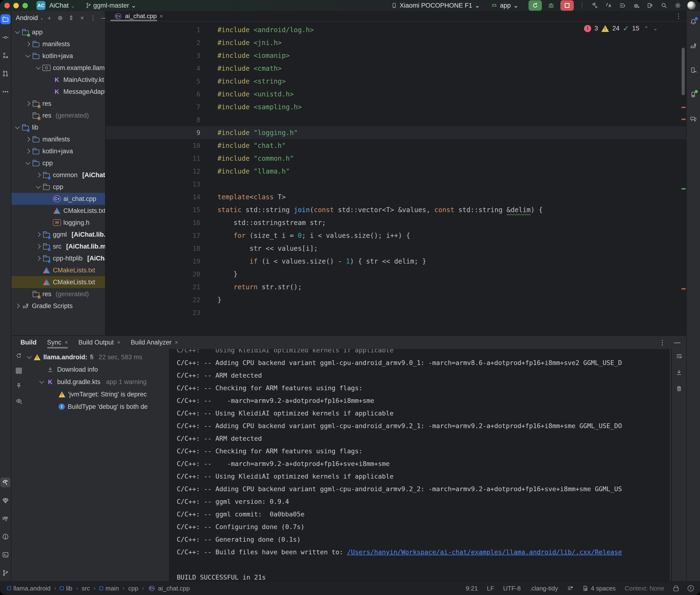 This screenshot has width=700, height=595. What do you see at coordinates (111, 5) in the screenshot?
I see `branch-selector: ggml-master ⌄` at bounding box center [111, 5].